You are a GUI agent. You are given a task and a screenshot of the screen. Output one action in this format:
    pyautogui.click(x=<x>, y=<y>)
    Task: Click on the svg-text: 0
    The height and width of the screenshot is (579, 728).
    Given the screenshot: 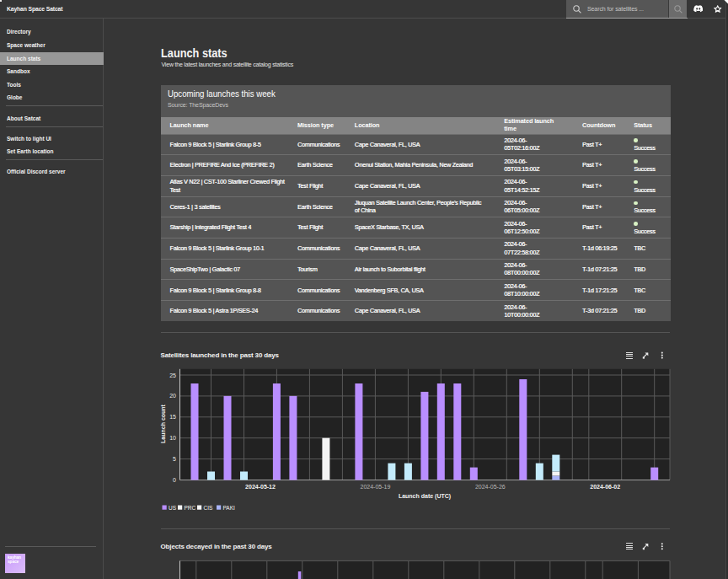 What is the action you would take?
    pyautogui.click(x=174, y=480)
    